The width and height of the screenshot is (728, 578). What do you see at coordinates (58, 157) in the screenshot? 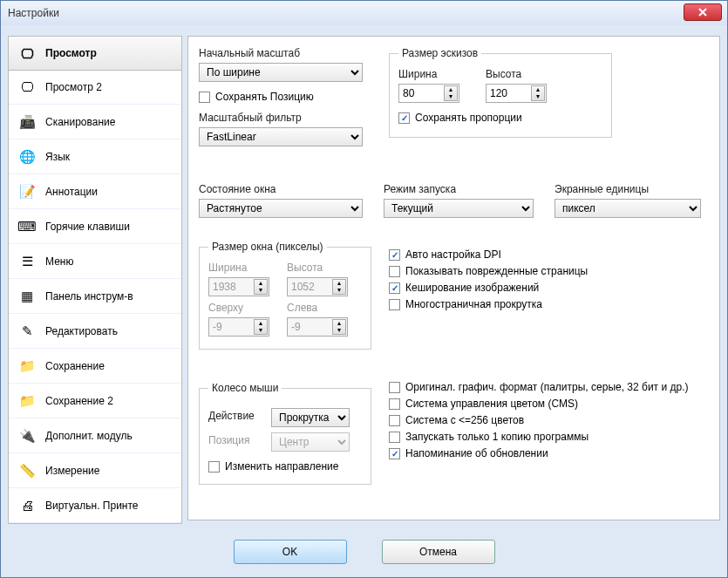
I see `sidebar-item-label: Язык` at bounding box center [58, 157].